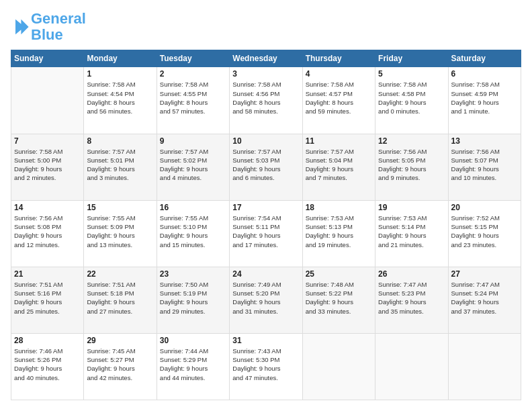 This screenshot has height=411, width=532. I want to click on calendar-cell: 16Sunrise: 7:55 AM Sunset: 5:10 PM Dayli…, so click(193, 234).